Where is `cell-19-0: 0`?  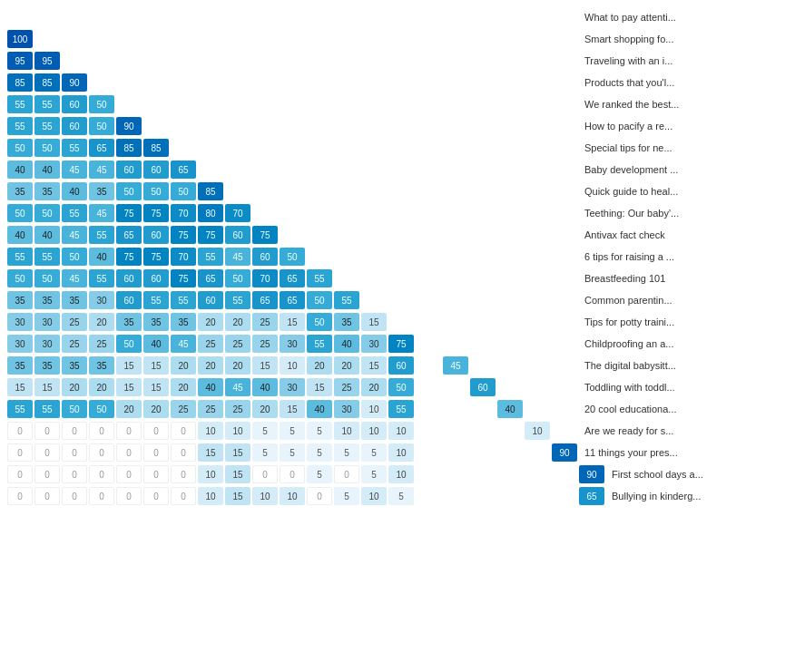
cell-19-0: 0 is located at coordinates (20, 431).